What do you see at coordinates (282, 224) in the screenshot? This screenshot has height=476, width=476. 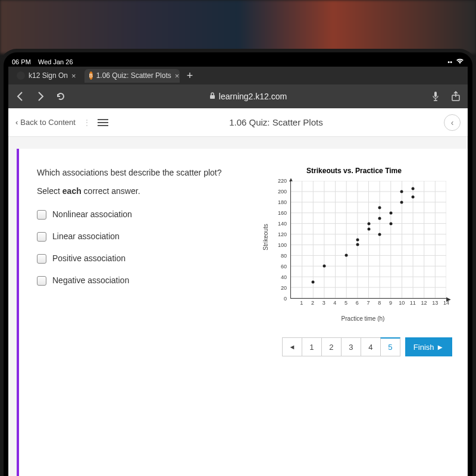 I see `y-tick: 140` at bounding box center [282, 224].